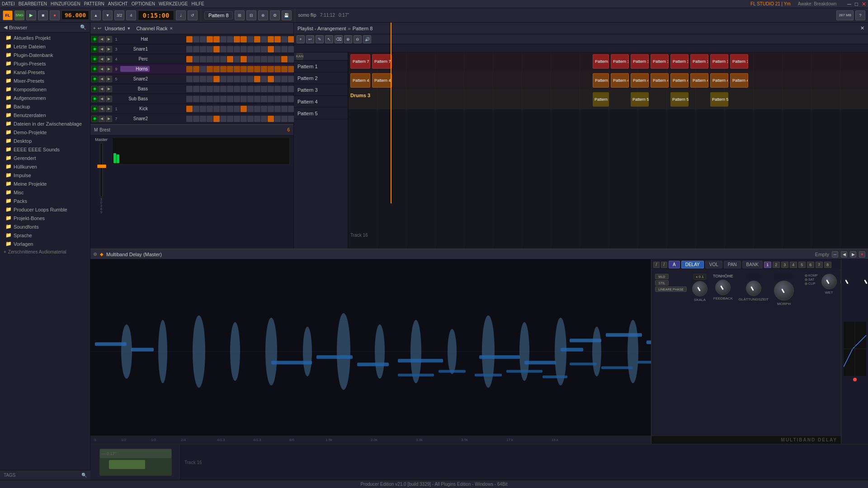  Describe the element at coordinates (128, 28) in the screenshot. I see `channel-rack-sort-arrow: ▼` at that location.